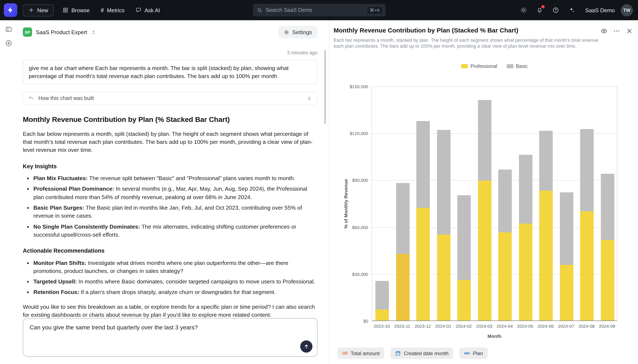 The width and height of the screenshot is (638, 364). Describe the element at coordinates (349, 321) in the screenshot. I see `y-tick-label: $0` at that location.